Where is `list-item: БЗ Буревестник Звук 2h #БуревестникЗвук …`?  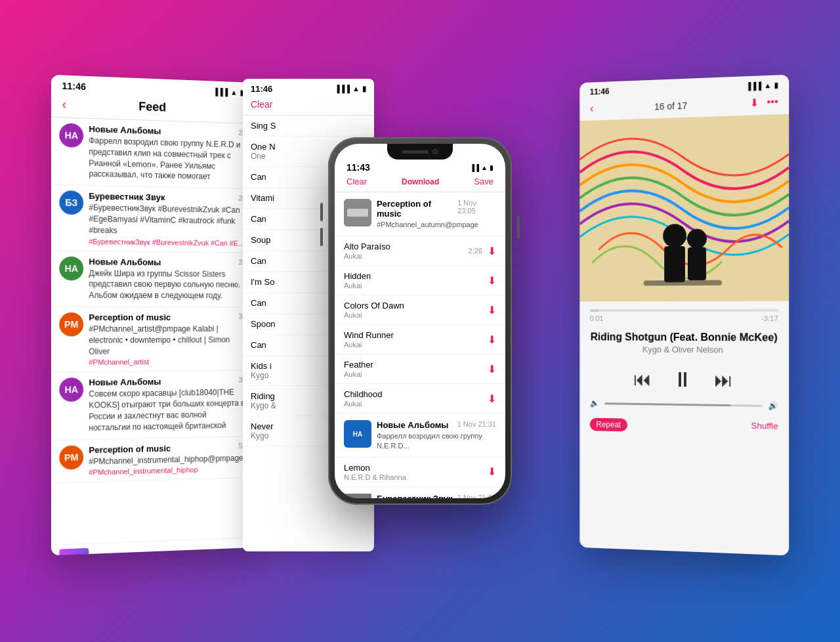
list-item: БЗ Буревестник Звук 2h #БуревестникЗвук … is located at coordinates (152, 219).